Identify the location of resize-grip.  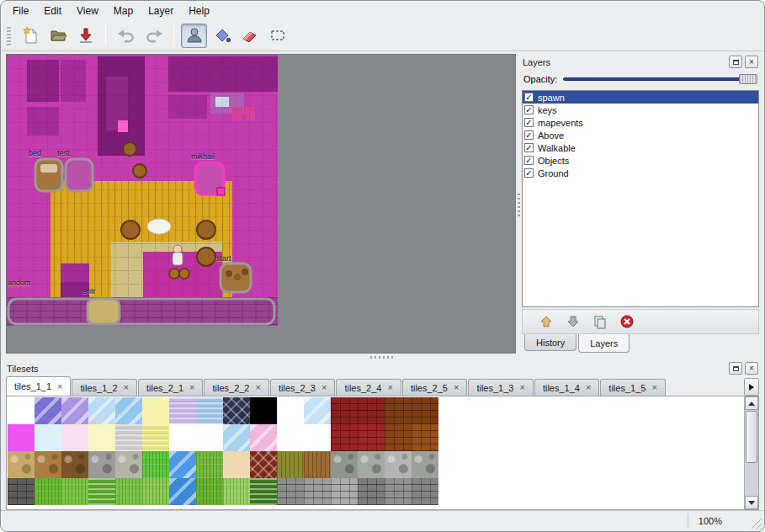
(756, 523).